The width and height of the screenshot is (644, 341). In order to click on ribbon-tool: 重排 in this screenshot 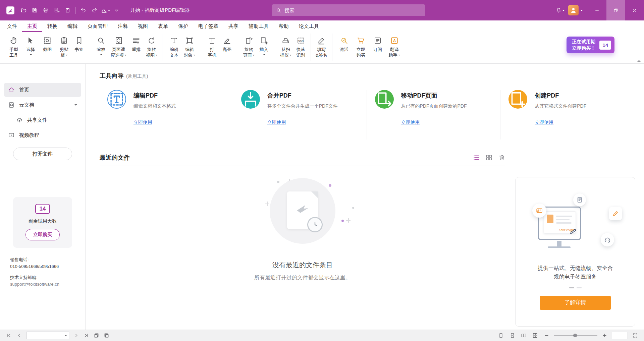, I will do `click(136, 47)`.